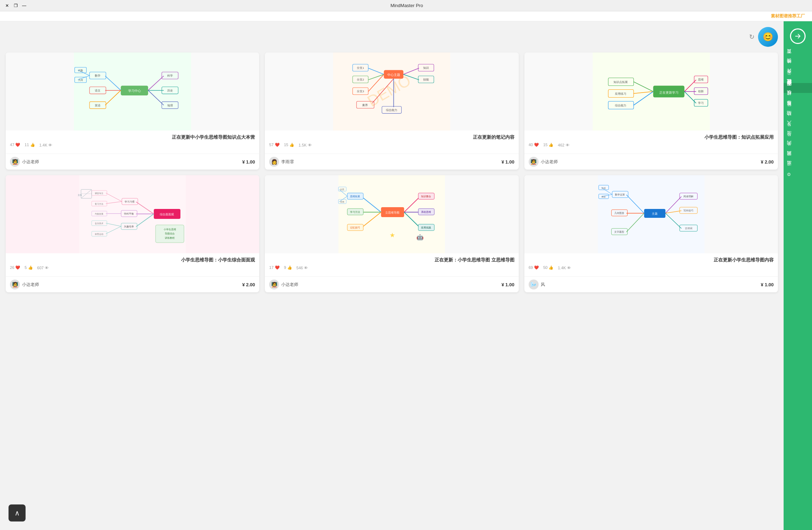 Image resolution: width=812 pixels, height=530 pixels. I want to click on card-2-author: 李雨霏 👩, so click(282, 162).